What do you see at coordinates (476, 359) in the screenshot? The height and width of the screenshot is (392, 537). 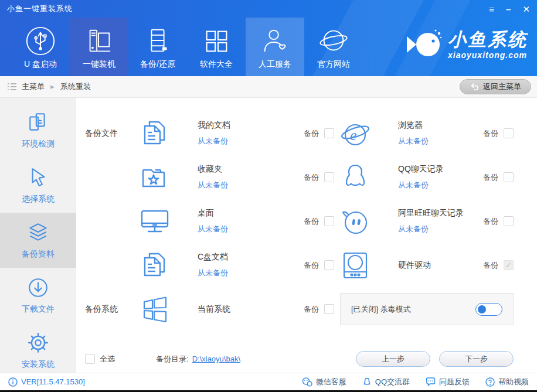 I see `next-step-button: 下一步` at bounding box center [476, 359].